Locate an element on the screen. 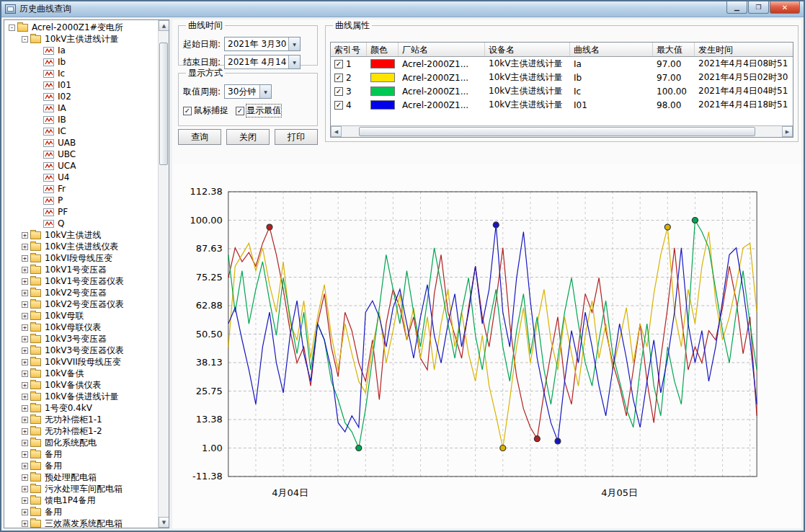  tree-item: I01 is located at coordinates (81, 85).